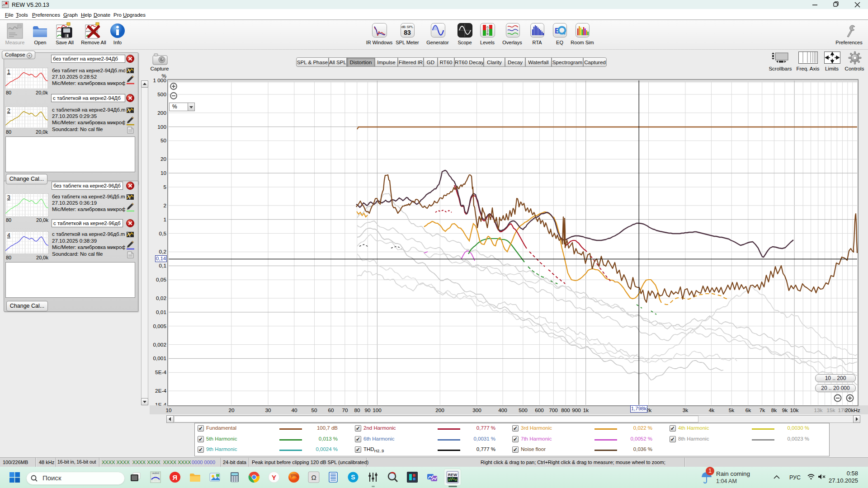 Image resolution: width=868 pixels, height=488 pixels. What do you see at coordinates (175, 477) in the screenshot?
I see `svg-text: Я` at bounding box center [175, 477].